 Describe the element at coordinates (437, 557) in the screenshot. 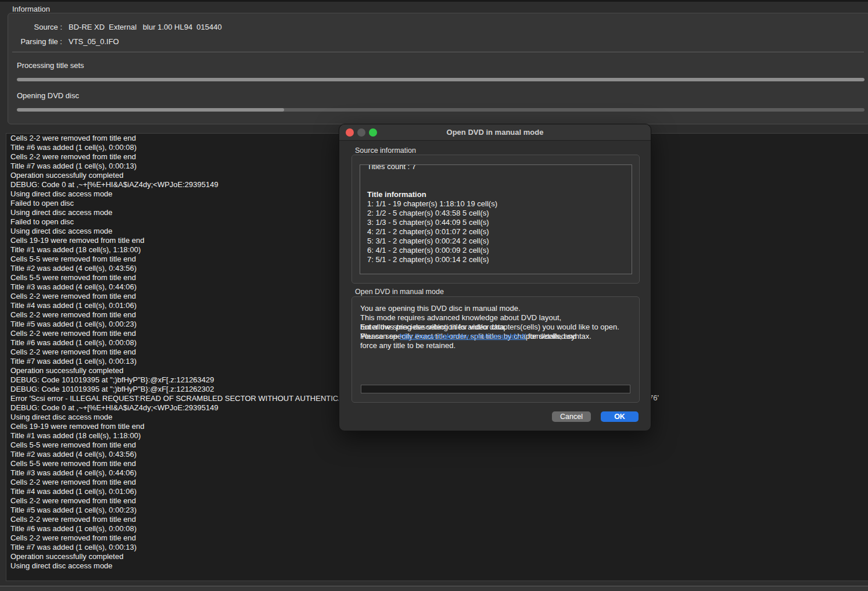

I see `log-line: Operation successfully completed` at that location.